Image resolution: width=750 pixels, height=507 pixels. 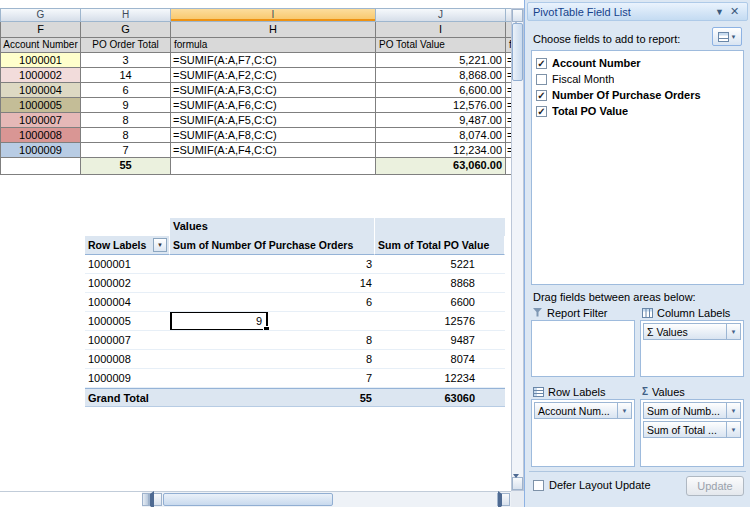 What do you see at coordinates (272, 264) in the screenshot?
I see `pivot-orders-cell: 3` at bounding box center [272, 264].